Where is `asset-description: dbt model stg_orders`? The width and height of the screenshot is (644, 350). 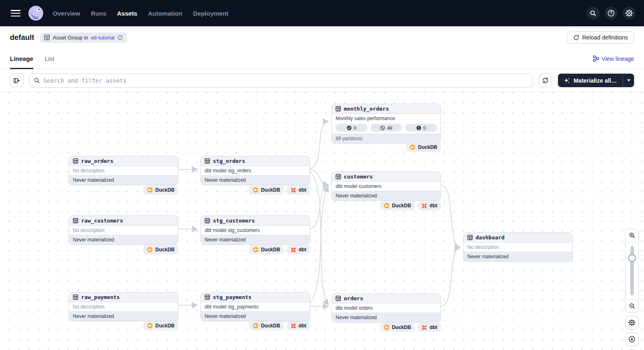
asset-description: dbt model stg_orders is located at coordinates (255, 171).